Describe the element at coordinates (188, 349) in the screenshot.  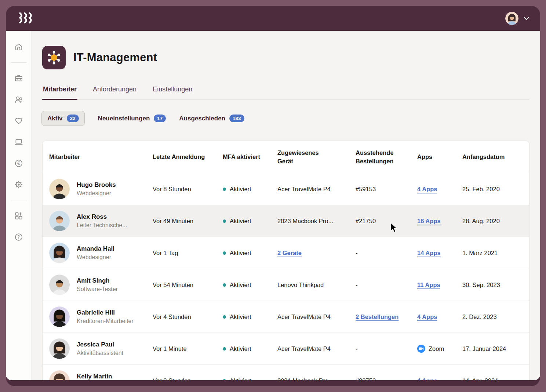
I see `last-login: Vor 1 Minute` at that location.